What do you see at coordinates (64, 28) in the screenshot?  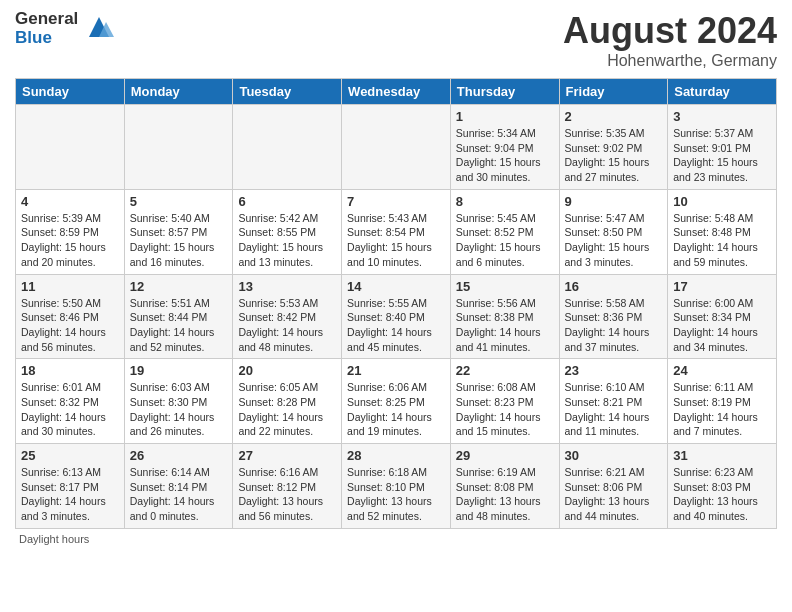 I see `logo: General Blue` at bounding box center [64, 28].